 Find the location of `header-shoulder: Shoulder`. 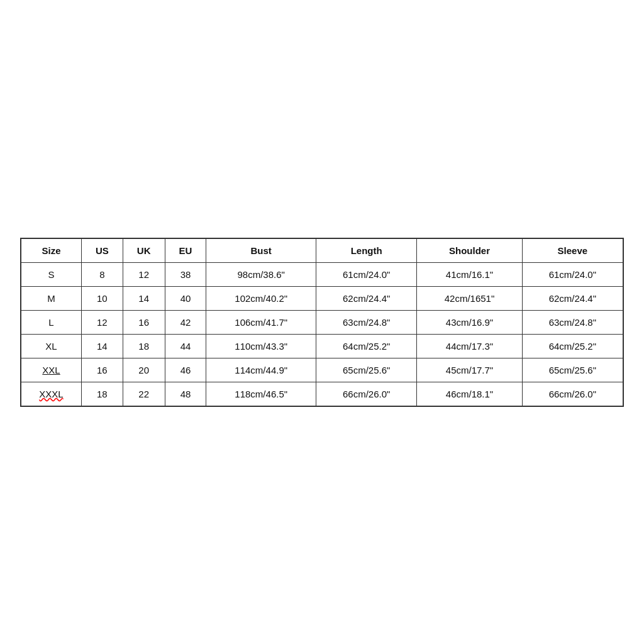

header-shoulder: Shoulder is located at coordinates (469, 250).